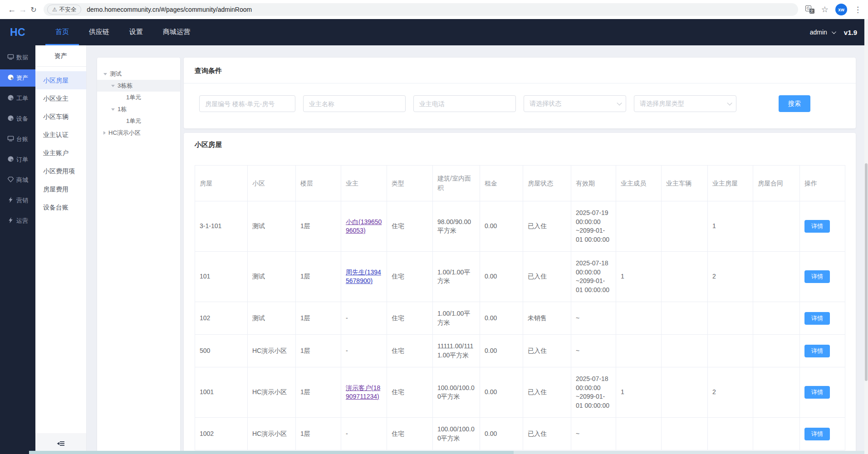 The height and width of the screenshot is (454, 868). Describe the element at coordinates (819, 32) in the screenshot. I see `user-menu: admin` at that location.